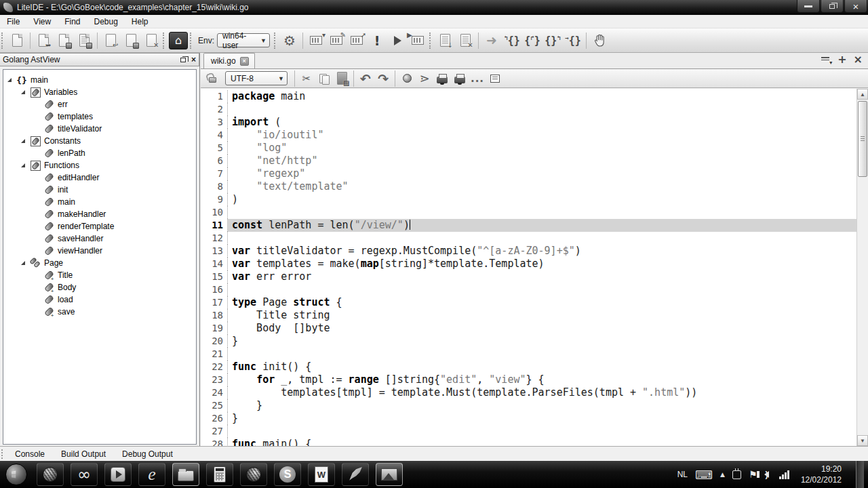  I want to click on minimize-button, so click(808, 7).